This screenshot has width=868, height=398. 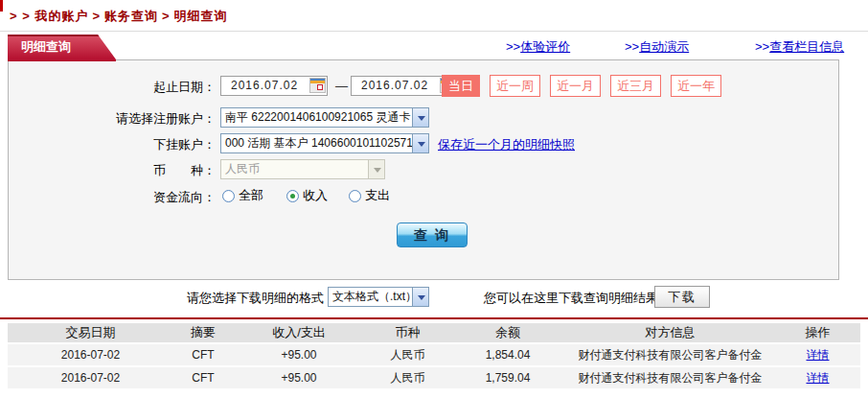 What do you see at coordinates (112, 198) in the screenshot?
I see `flow-label: 资金流向：` at bounding box center [112, 198].